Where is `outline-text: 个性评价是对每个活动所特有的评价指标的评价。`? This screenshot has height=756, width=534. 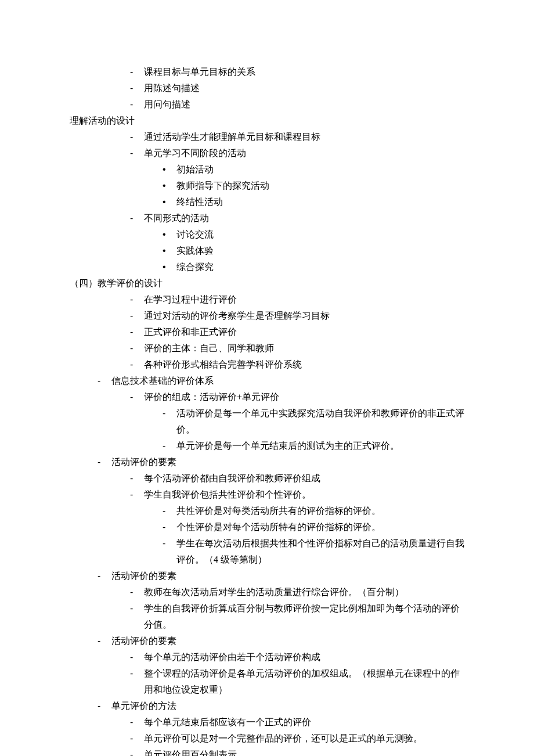 outline-text: 个性评价是对每个活动所特有的评价指标的评价。 is located at coordinates (320, 527).